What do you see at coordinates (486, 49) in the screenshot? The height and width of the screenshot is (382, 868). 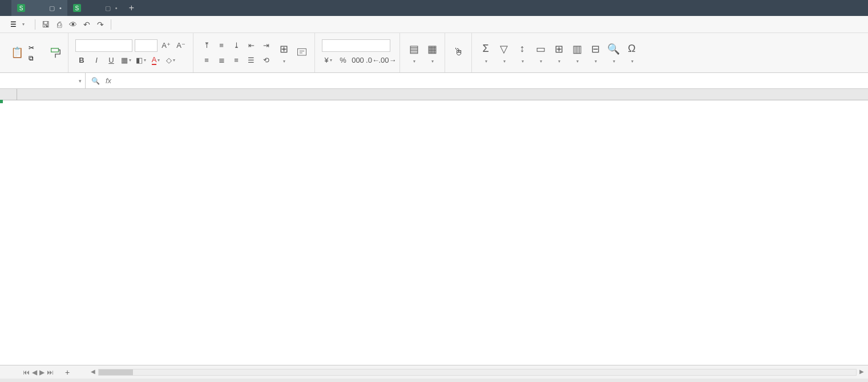 I see `sigma-icon: Σ` at bounding box center [486, 49].